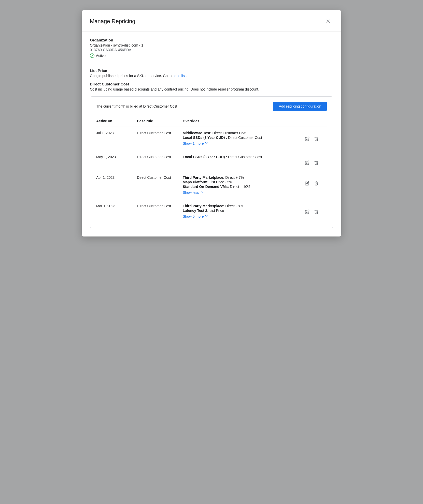  I want to click on table-row: Mar 1, 2023Direct Customer CostThird Par…, so click(212, 211).